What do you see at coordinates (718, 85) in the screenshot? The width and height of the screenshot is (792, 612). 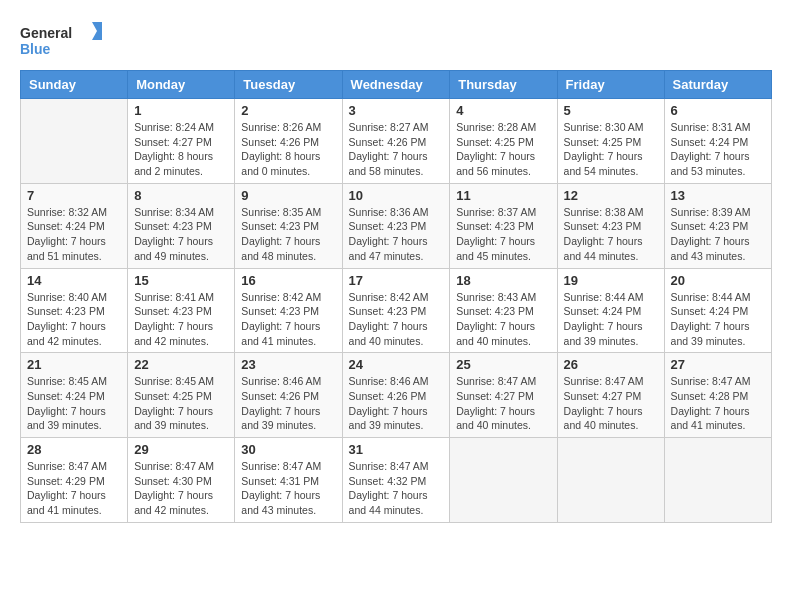 I see `calendar-day-header: Saturday` at bounding box center [718, 85].